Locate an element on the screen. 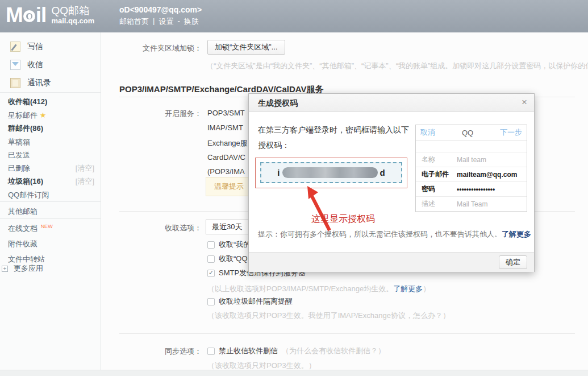 This screenshot has height=376, width=588. qqmail-logo: M il QQ邮箱 mail.qq.com is located at coordinates (50, 15).